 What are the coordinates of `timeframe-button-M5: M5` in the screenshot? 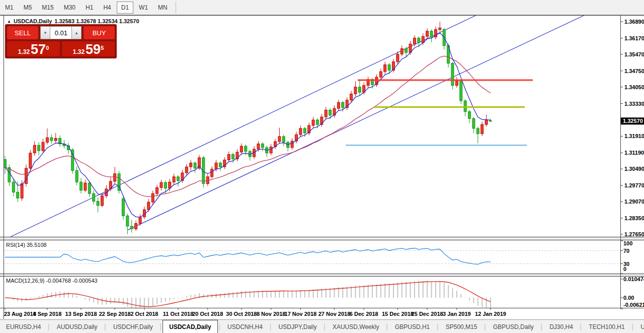 It's located at (28, 8).